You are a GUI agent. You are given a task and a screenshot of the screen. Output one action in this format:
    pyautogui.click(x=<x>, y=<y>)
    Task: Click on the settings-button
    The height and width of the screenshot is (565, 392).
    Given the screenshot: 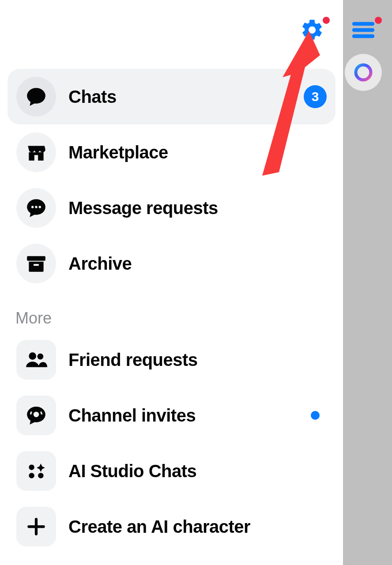 What is the action you would take?
    pyautogui.click(x=314, y=32)
    